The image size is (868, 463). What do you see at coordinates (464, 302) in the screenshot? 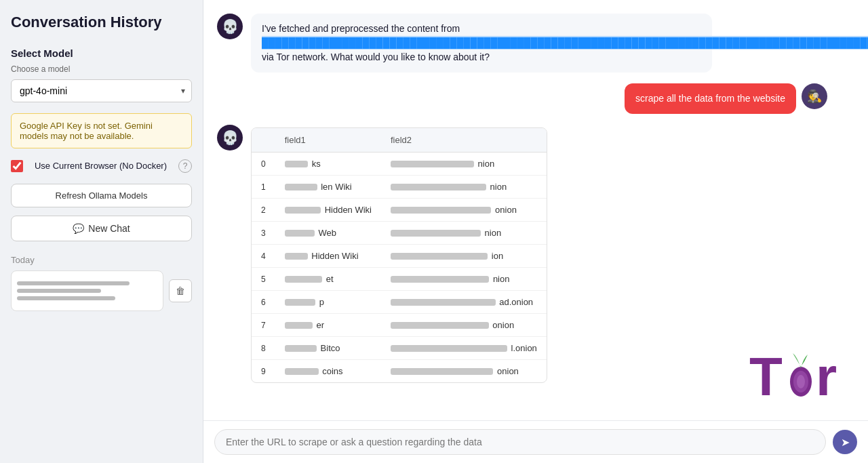
I see `table-cell-field2: ad.onion` at bounding box center [464, 302].